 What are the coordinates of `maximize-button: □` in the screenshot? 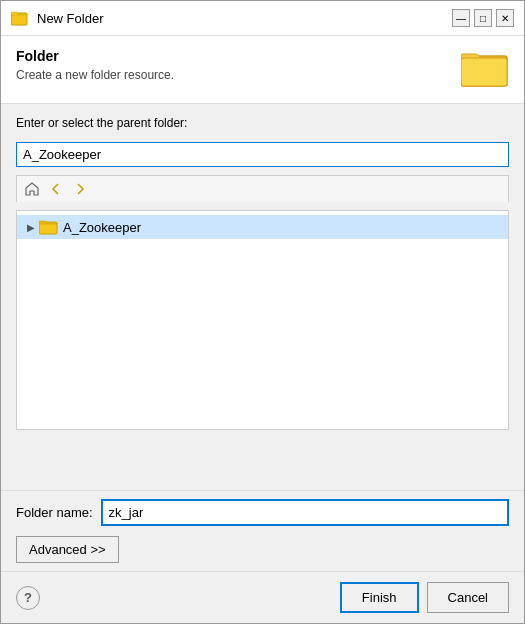 It's located at (483, 18).